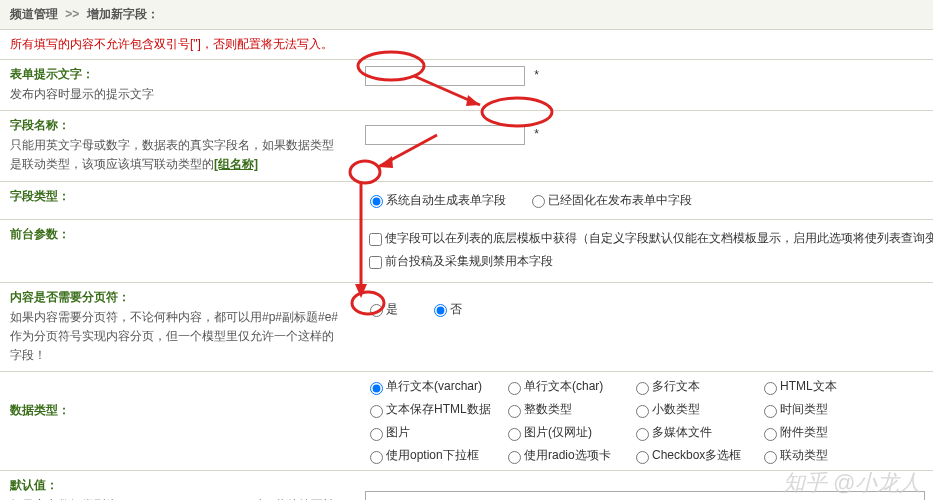  I want to click on prompt-star: *, so click(536, 75).